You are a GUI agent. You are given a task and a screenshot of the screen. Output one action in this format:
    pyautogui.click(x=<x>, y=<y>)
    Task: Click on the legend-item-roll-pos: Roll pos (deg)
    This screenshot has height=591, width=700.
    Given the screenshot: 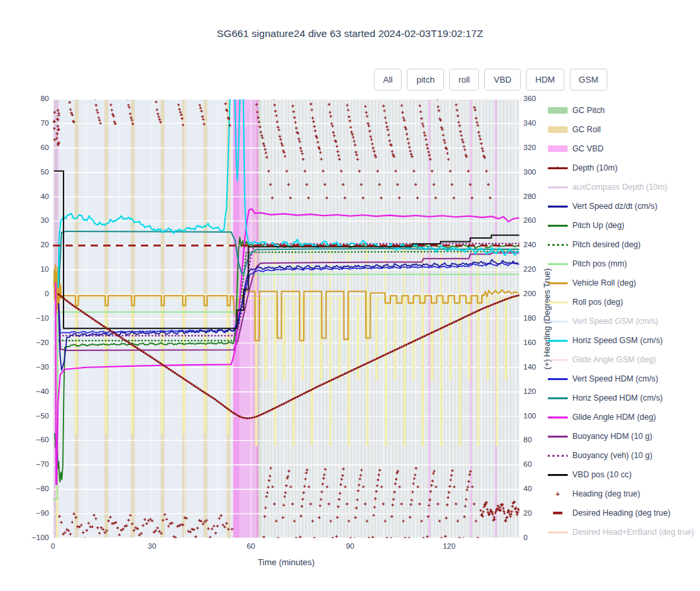 What is the action you would take?
    pyautogui.click(x=586, y=302)
    